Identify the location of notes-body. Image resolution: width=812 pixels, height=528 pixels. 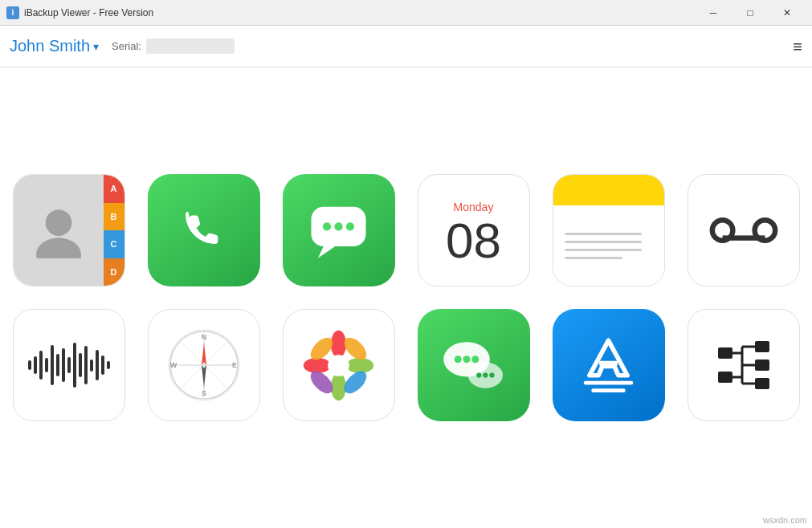
(609, 246).